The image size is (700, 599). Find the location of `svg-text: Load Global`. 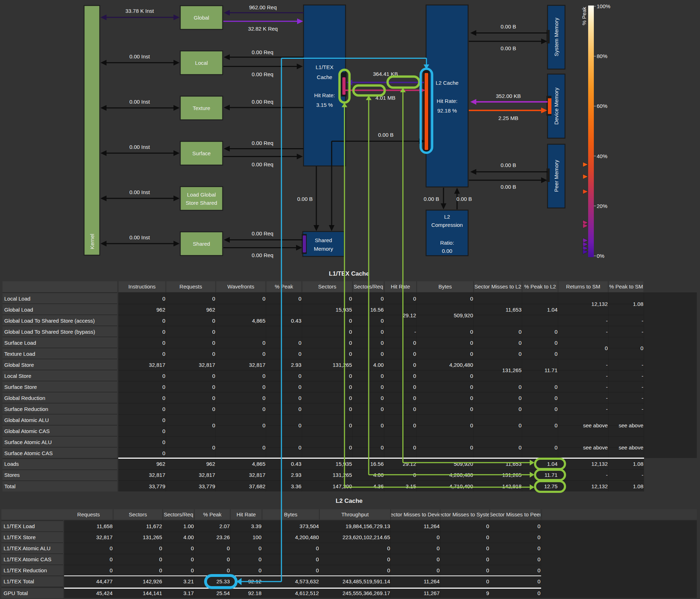

svg-text: Load Global is located at coordinates (202, 194).